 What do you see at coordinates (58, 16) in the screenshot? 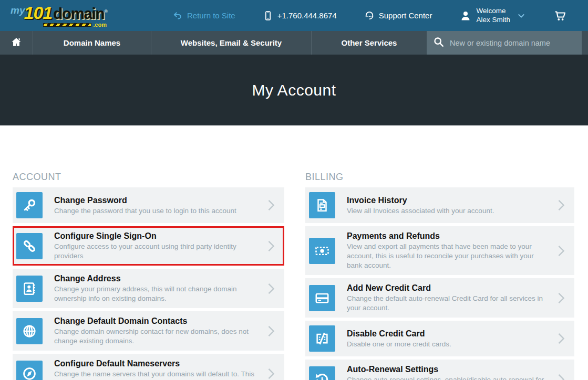
I see `site-logo: my 101 domain ® .com` at bounding box center [58, 16].